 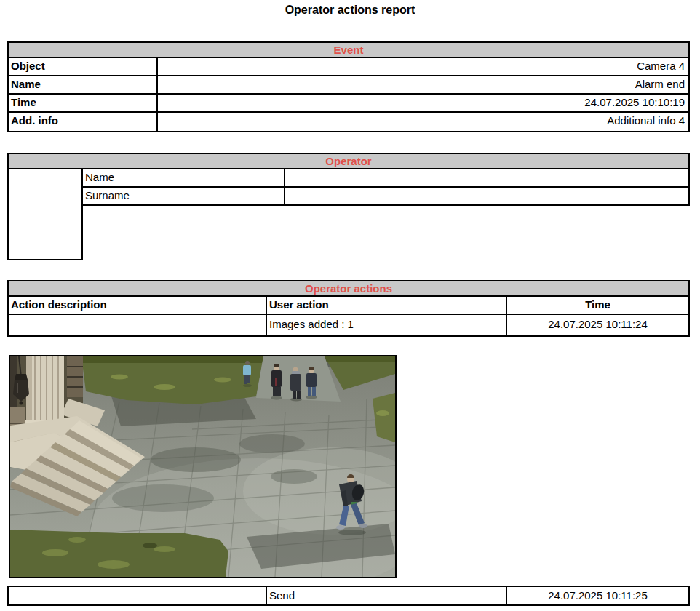 What do you see at coordinates (184, 177) in the screenshot?
I see `row-label-operator-name: Name` at bounding box center [184, 177].